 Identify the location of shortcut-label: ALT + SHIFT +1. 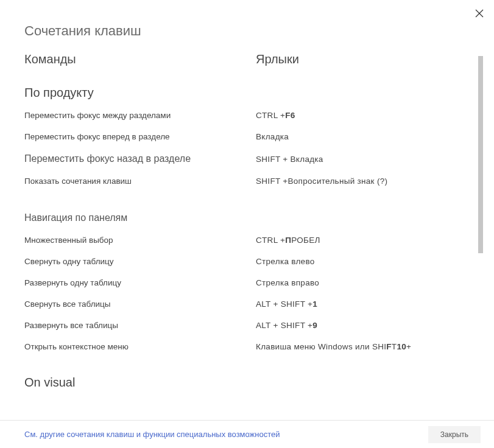
(286, 304).